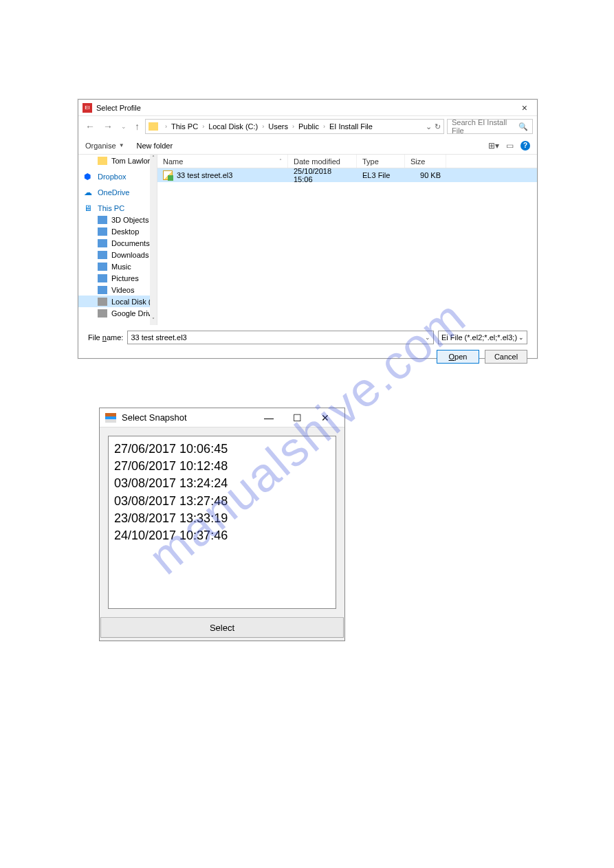  I want to click on sidebar-item-label: Pictures, so click(125, 278).